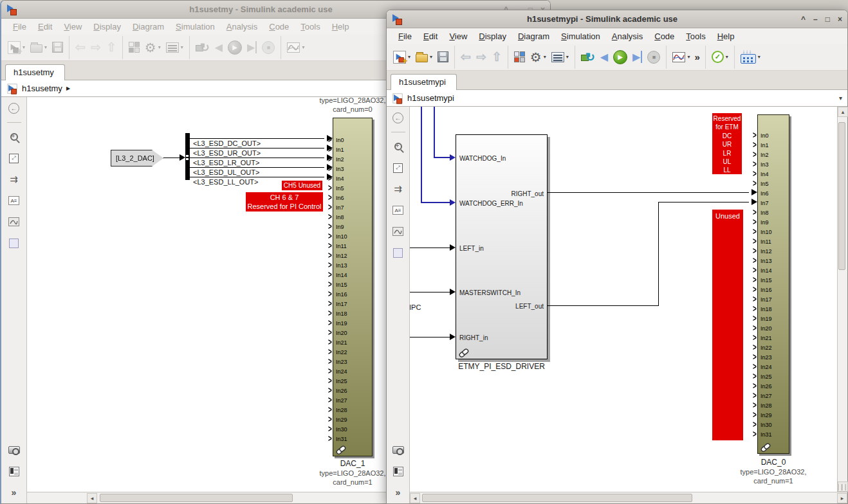 The width and height of the screenshot is (848, 504). Describe the element at coordinates (580, 36) in the screenshot. I see `menu-item: Simulation` at that location.